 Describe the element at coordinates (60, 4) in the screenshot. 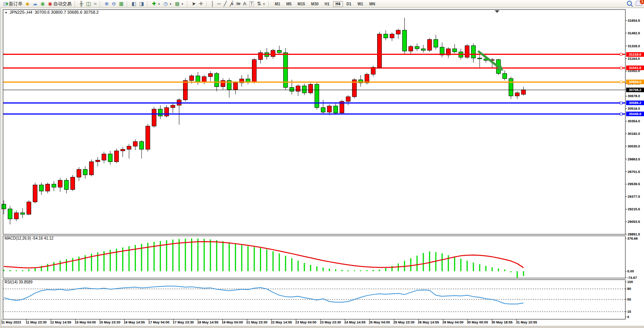

I see `auto-trading-button: ◉自动交易` at that location.